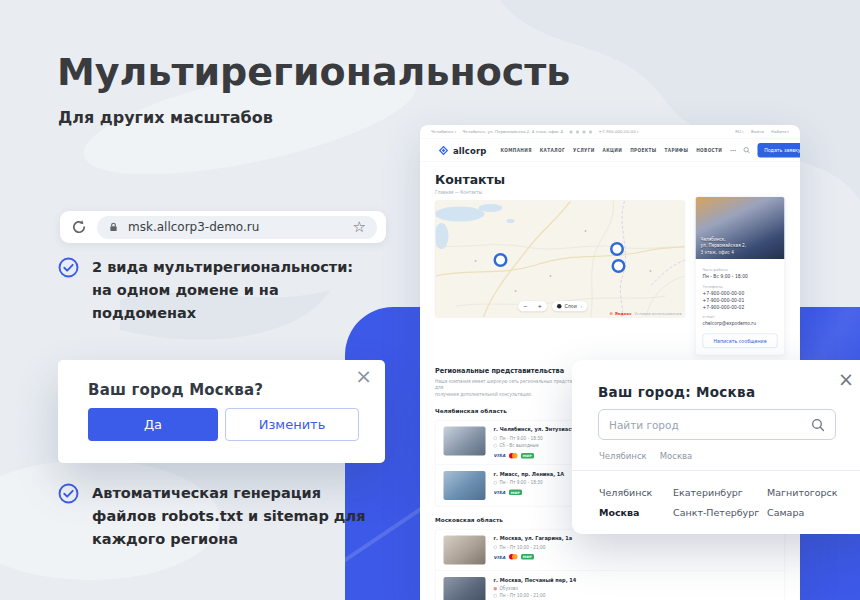 The image size is (860, 600). I want to click on metro-icon, so click(496, 589).